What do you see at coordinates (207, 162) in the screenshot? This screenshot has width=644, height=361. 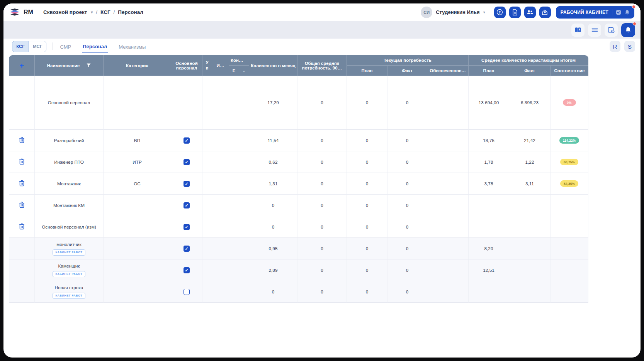 I see `cell-up` at bounding box center [207, 162].